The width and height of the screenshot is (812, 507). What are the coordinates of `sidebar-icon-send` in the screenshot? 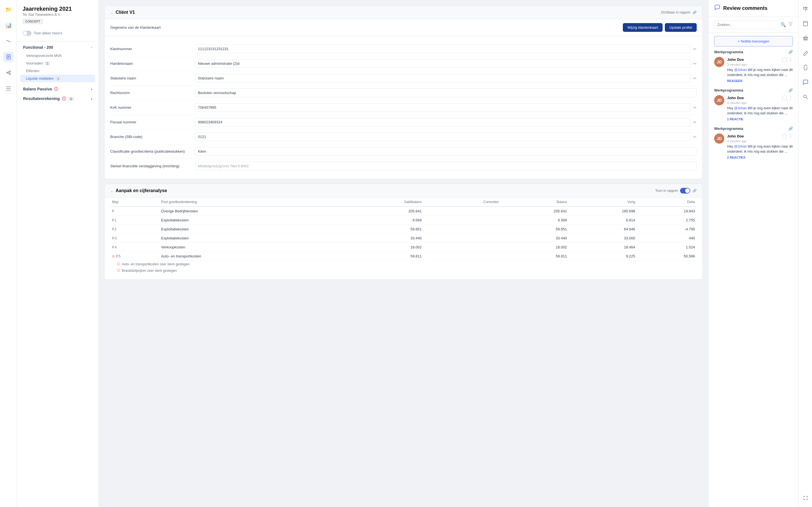 It's located at (8, 73).